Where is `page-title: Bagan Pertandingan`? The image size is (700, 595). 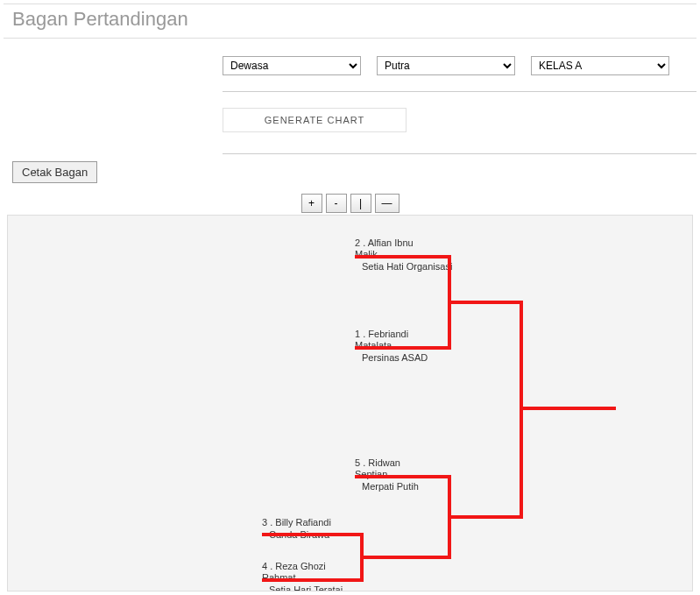 page-title: Bagan Pertandingan is located at coordinates (350, 21).